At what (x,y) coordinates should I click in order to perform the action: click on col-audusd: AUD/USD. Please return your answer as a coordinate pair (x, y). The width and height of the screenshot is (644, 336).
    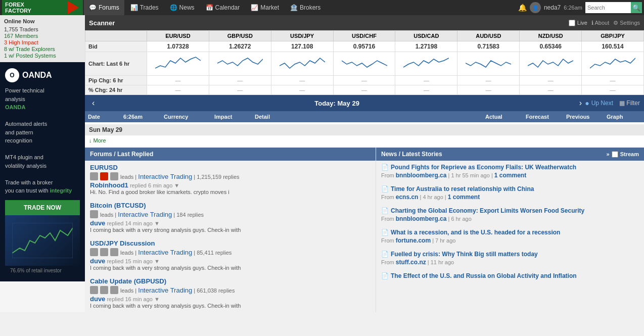
    Looking at the image, I should click on (488, 36).